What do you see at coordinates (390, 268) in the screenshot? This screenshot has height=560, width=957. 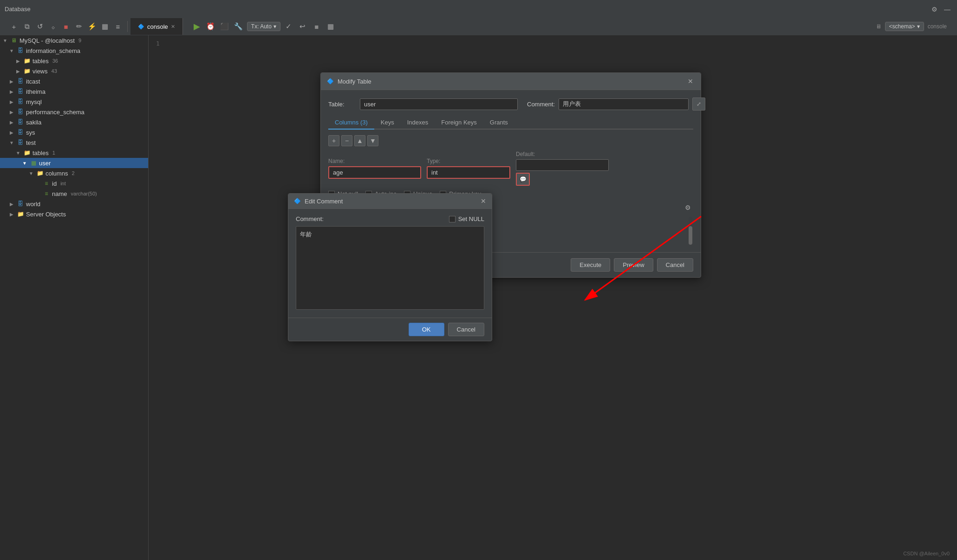 I see `comment-textarea: 年龄` at bounding box center [390, 268].